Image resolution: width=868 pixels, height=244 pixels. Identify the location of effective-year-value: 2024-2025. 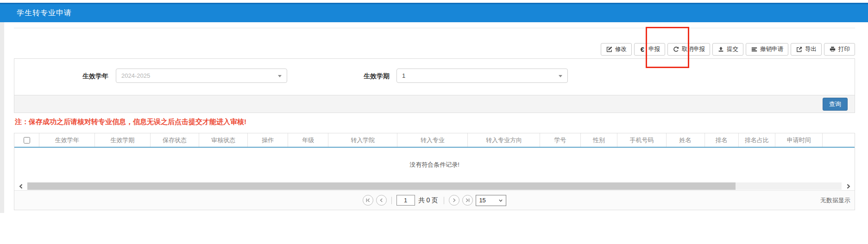
(136, 76).